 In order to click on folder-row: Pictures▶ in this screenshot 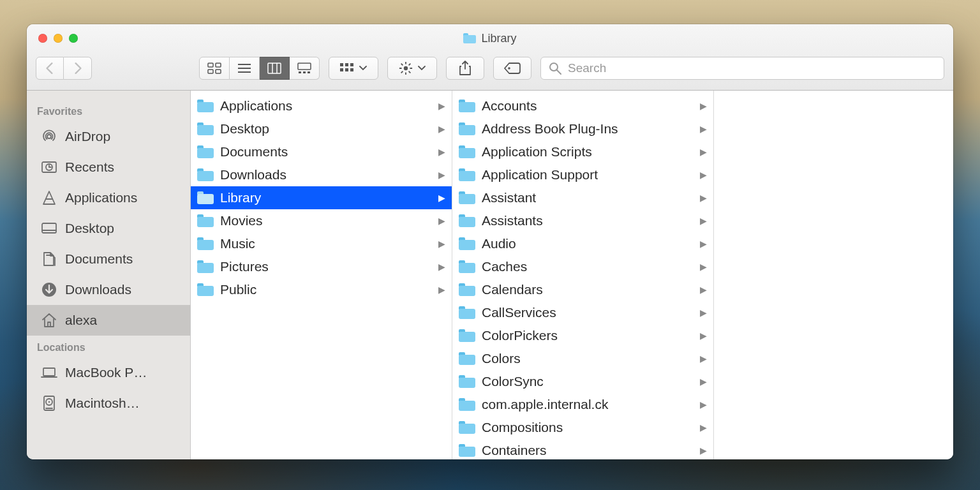, I will do `click(322, 267)`.